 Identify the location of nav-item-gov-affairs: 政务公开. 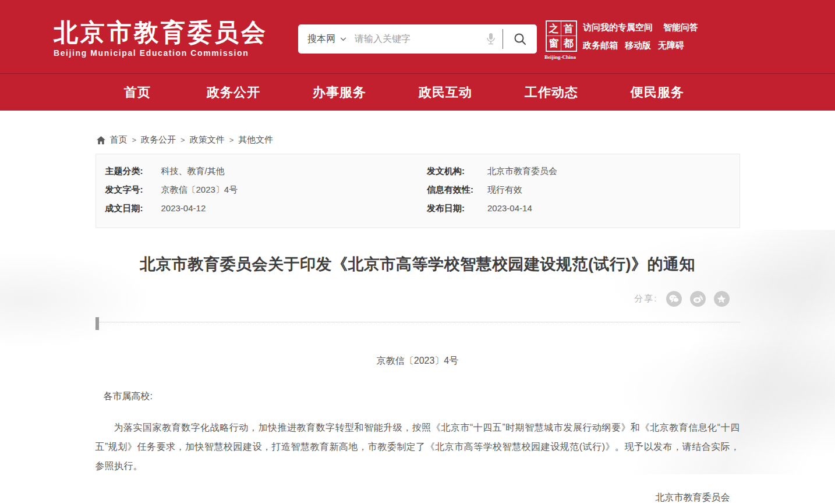
(233, 93).